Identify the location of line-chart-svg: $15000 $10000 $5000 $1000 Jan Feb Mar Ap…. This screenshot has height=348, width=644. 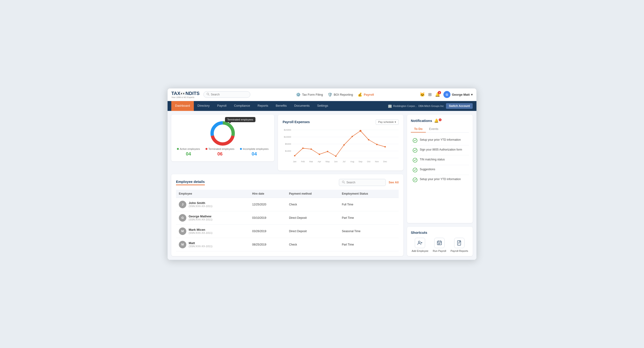
(341, 146).